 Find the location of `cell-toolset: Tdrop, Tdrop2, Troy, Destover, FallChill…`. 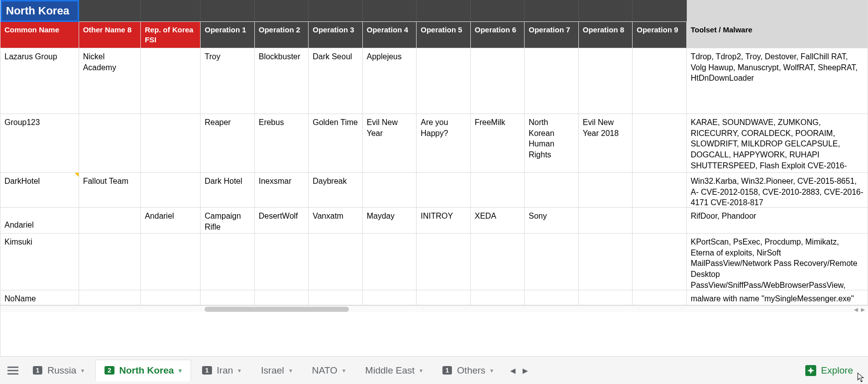

cell-toolset: Tdrop, Tdrop2, Troy, Destover, FallChill… is located at coordinates (777, 81).